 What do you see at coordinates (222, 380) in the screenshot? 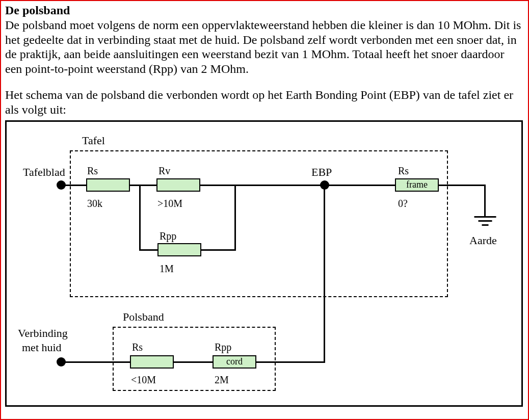
I see `rpp-pols-value: 2M` at bounding box center [222, 380].